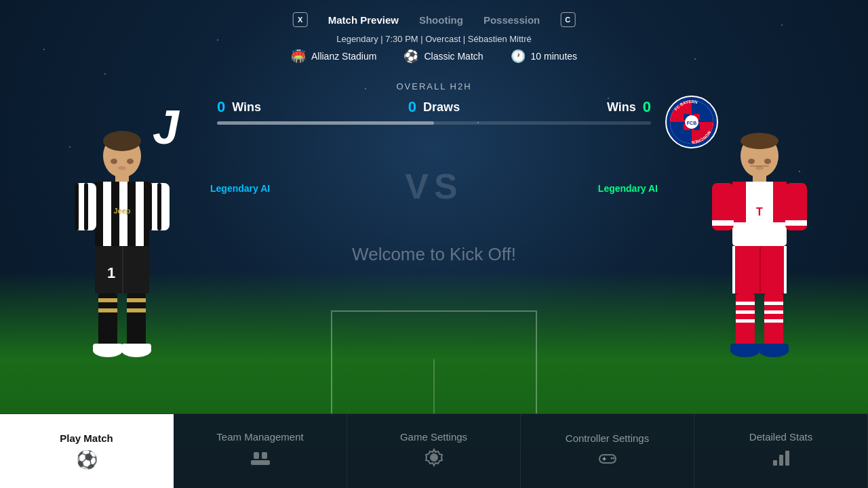  I want to click on right-wins-number: 0, so click(647, 107).